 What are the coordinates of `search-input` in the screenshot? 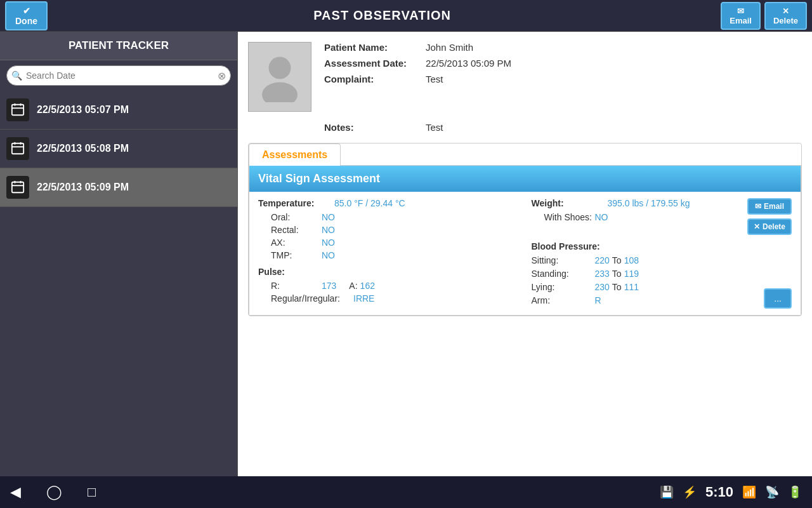 It's located at (119, 76).